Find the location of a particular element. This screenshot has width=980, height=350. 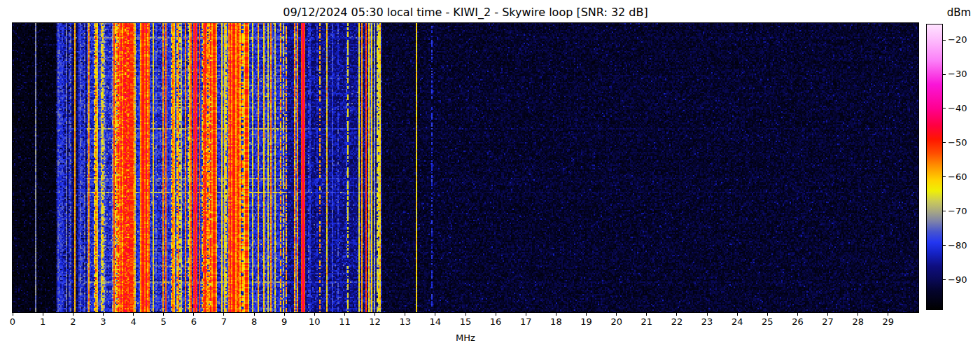

colorbar-unit-label: dBm is located at coordinates (959, 13).